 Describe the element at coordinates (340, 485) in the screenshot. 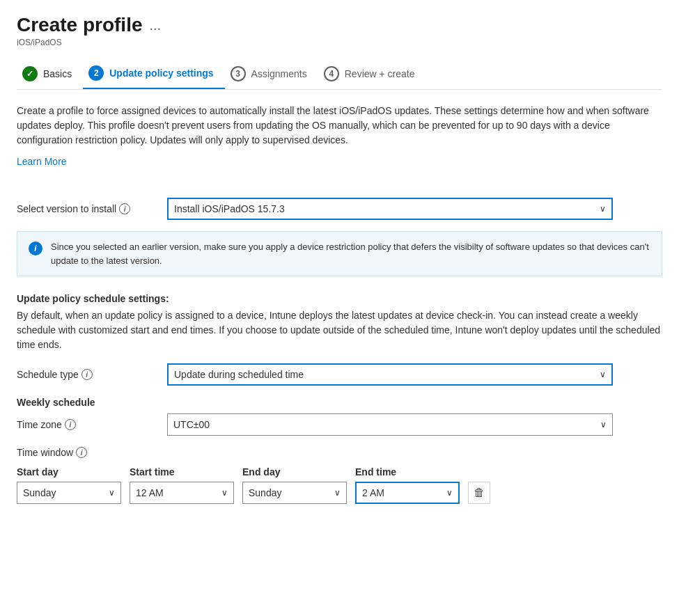

I see `time-window-section: Start day Start time End day End time Su…` at that location.